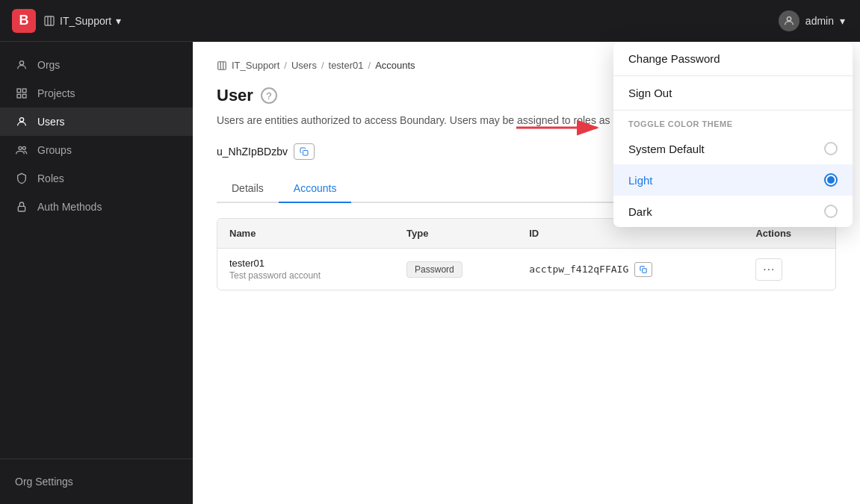 This screenshot has width=860, height=504. I want to click on theme-light-radio-inner, so click(831, 180).